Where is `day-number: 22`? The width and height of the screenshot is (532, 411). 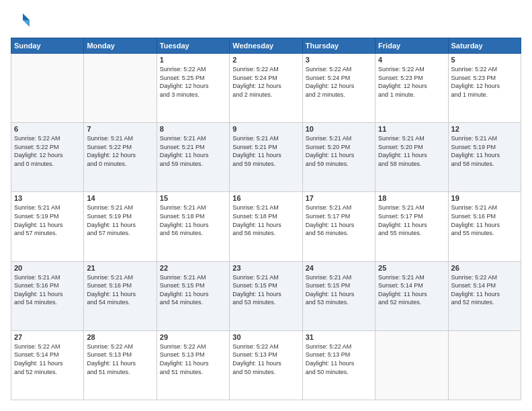
day-number: 22 is located at coordinates (193, 268).